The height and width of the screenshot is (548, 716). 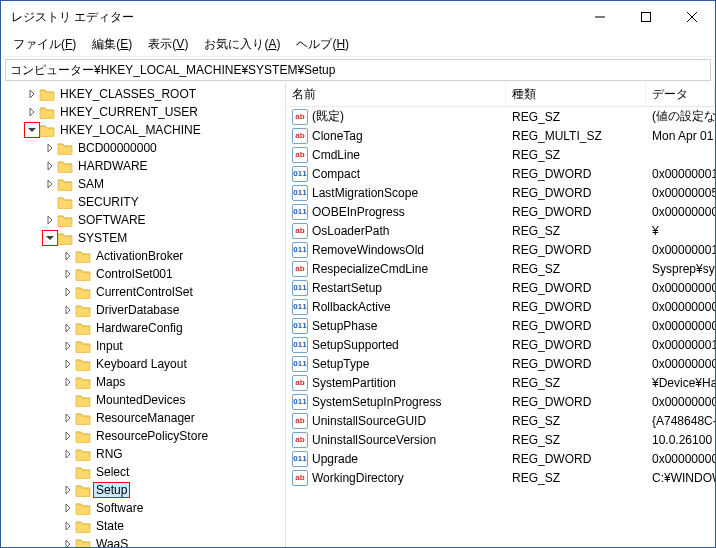 I want to click on tree-node-label: Input, so click(x=110, y=346).